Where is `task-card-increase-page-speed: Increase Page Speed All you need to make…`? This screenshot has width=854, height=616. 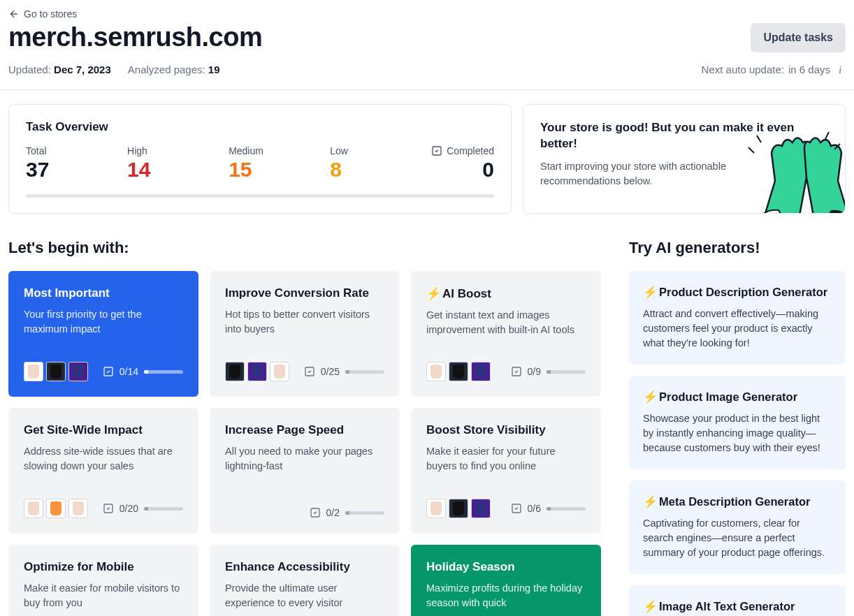 task-card-increase-page-speed: Increase Page Speed All you need to make… is located at coordinates (305, 471).